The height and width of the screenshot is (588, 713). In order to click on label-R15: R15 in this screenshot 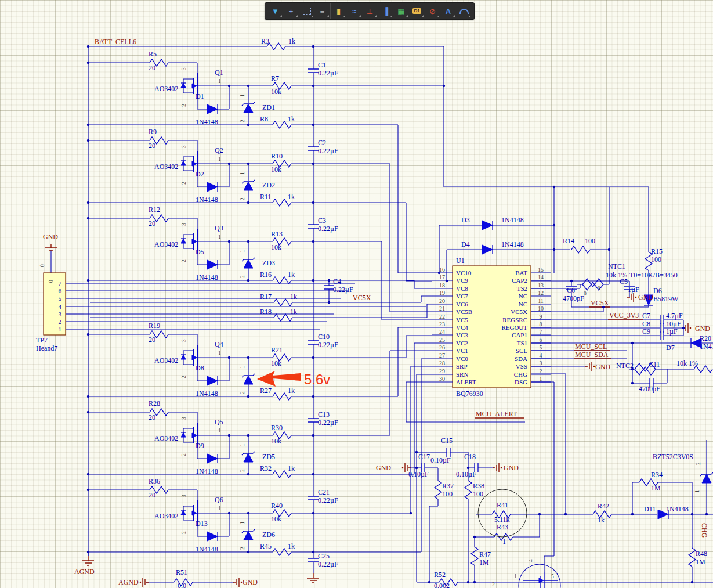, I will do `click(657, 251)`.